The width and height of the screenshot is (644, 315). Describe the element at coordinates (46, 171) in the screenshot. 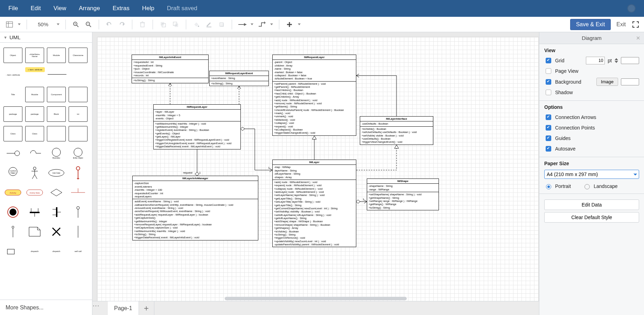

I see `shape-palette: Object «Interface» Name Module Classname…` at that location.